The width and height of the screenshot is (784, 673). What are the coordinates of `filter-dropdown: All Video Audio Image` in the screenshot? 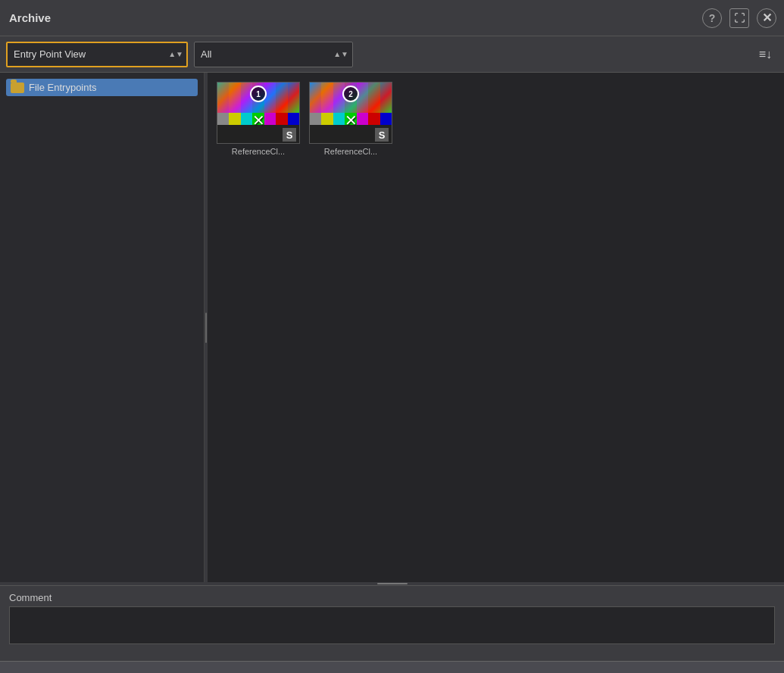 It's located at (273, 55).